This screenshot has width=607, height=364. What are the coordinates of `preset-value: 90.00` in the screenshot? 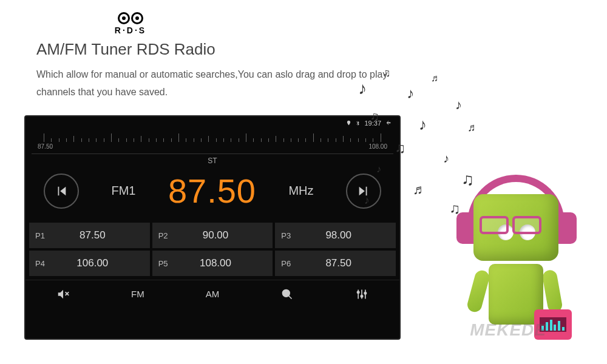 It's located at (225, 235).